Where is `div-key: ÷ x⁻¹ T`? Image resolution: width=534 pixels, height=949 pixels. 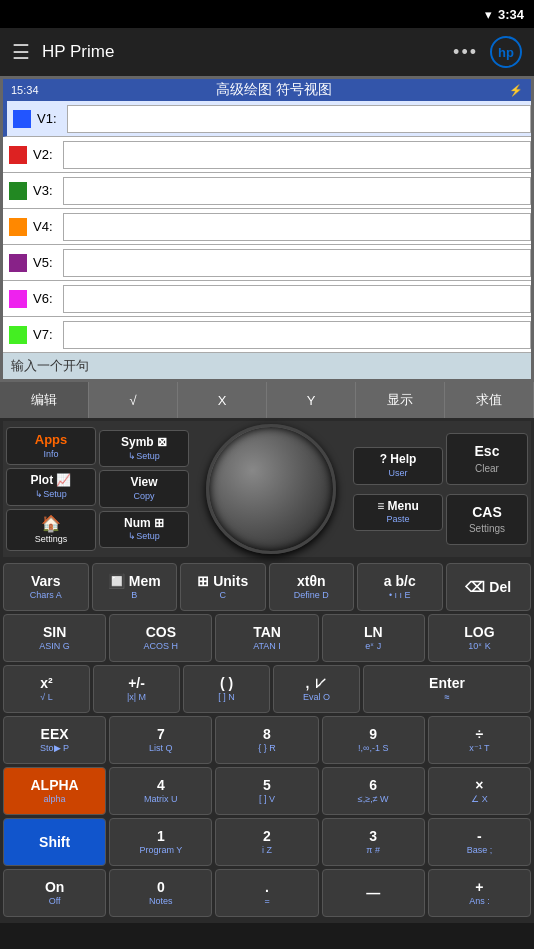
div-key: ÷ x⁻¹ T is located at coordinates (480, 740).